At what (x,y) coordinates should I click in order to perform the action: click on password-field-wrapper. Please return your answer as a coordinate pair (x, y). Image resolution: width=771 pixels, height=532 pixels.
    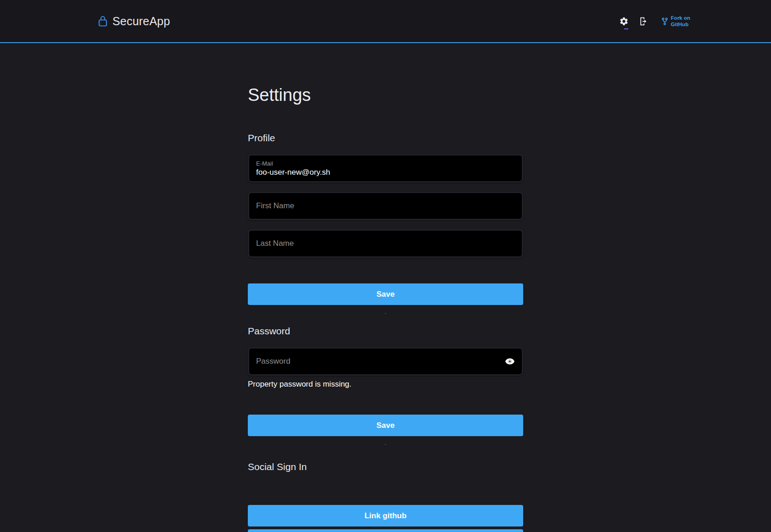
    Looking at the image, I should click on (386, 361).